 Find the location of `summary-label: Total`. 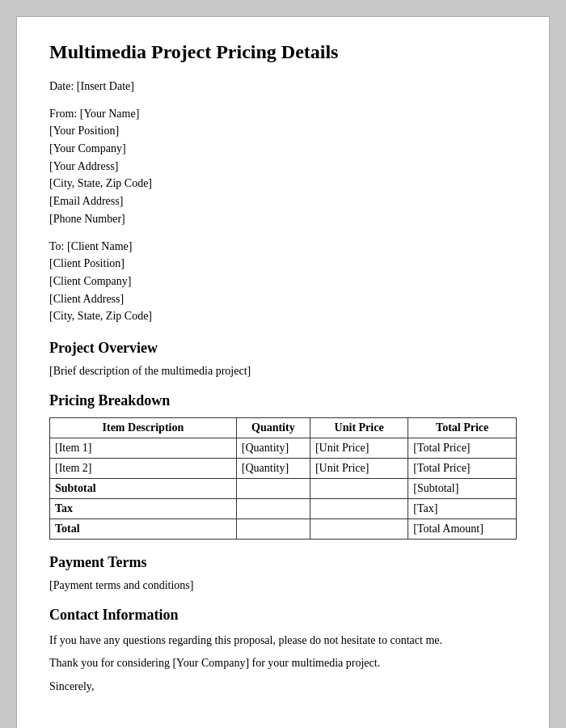

summary-label: Total is located at coordinates (144, 529).